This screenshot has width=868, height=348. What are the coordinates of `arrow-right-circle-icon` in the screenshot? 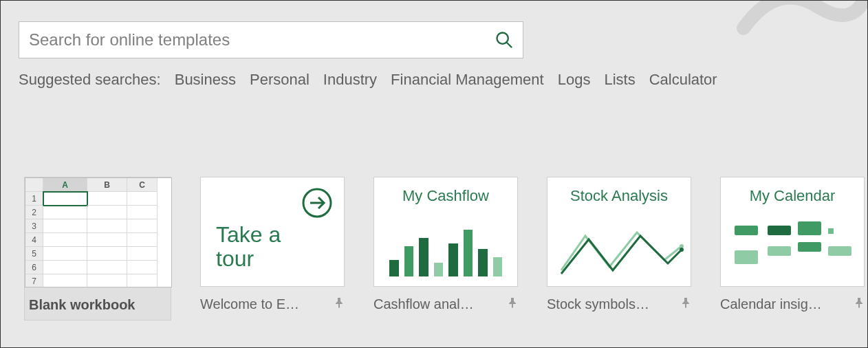 It's located at (317, 203).